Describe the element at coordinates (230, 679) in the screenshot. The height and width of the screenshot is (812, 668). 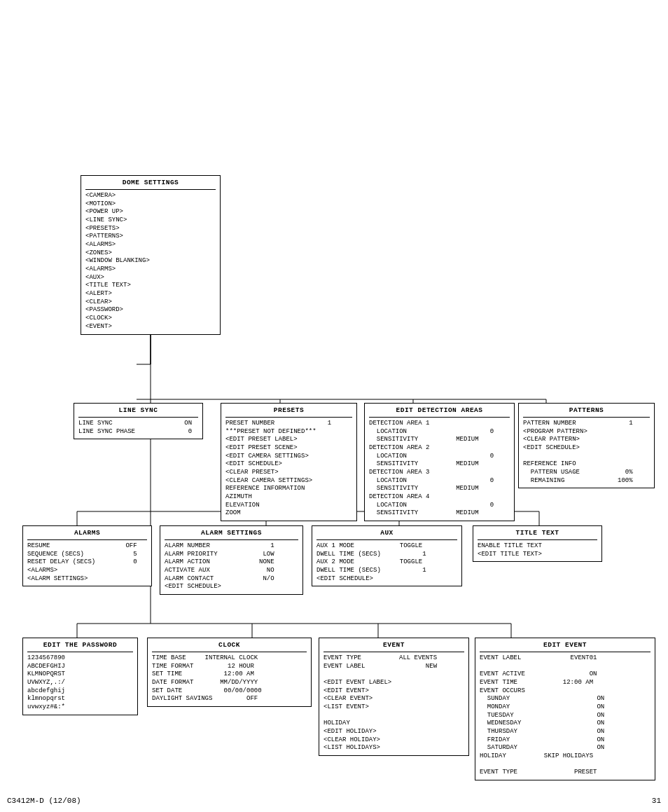
I see `clock-content: TIME BASE INTERNAL CLOCK TIME FORMAT 12 …` at that location.